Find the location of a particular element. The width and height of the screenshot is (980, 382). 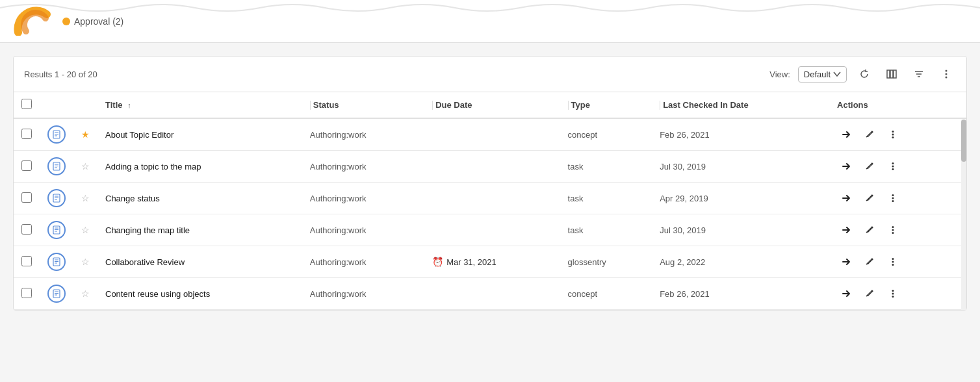

view-select-dropdown: Default is located at coordinates (823, 74).